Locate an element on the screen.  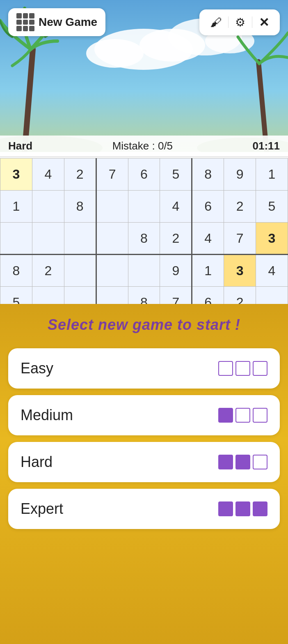
settings-icon: ⚙ is located at coordinates (240, 22).